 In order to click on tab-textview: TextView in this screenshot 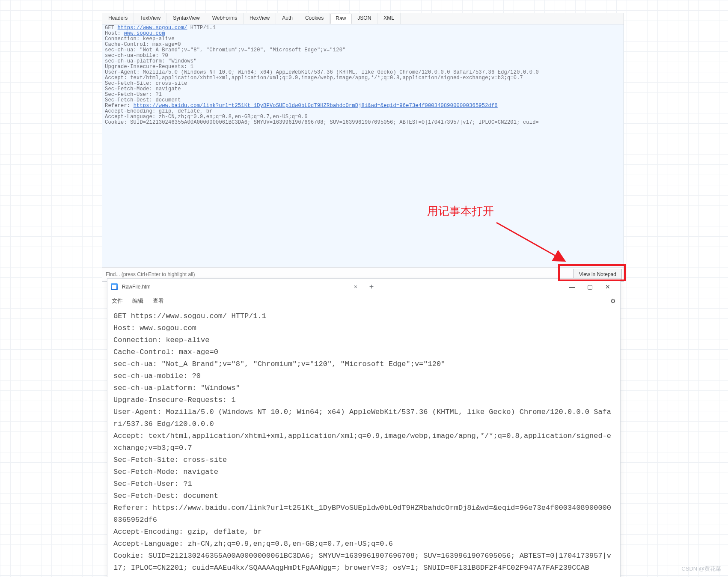, I will do `click(151, 19)`.